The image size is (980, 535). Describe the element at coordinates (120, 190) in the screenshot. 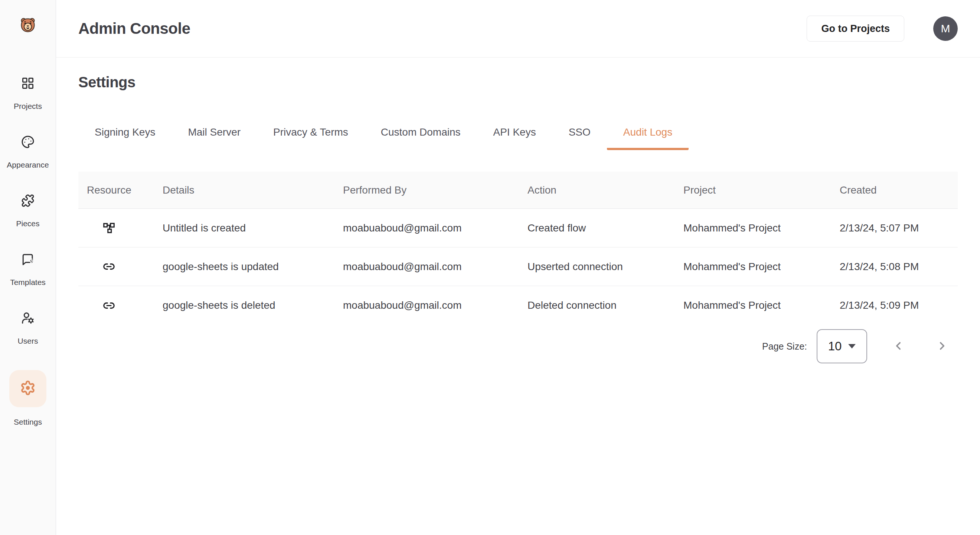

I see `column-header-resource: Resource` at that location.